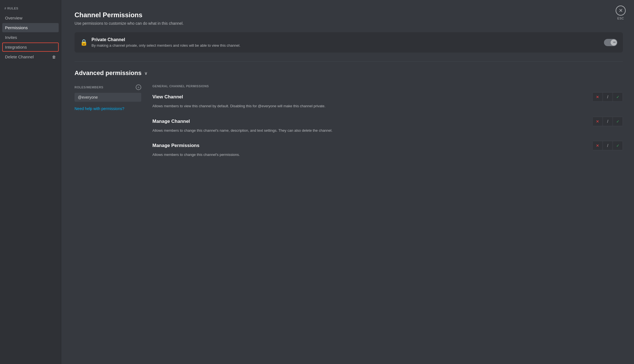 This screenshot has height=364, width=634. Describe the element at coordinates (89, 87) in the screenshot. I see `roles-label: ROLES/MEMBERS` at that location.